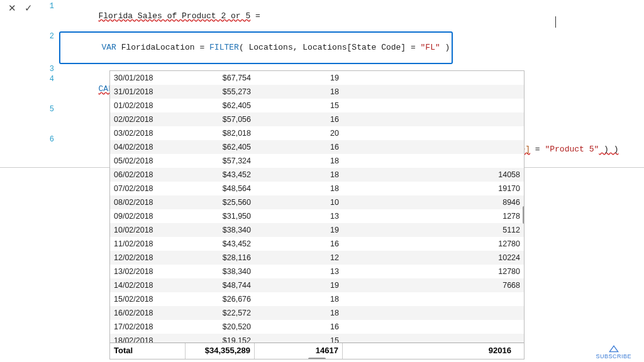 The image size is (644, 362). What do you see at coordinates (433, 230) in the screenshot?
I see `cell-extra: 5112` at bounding box center [433, 230].